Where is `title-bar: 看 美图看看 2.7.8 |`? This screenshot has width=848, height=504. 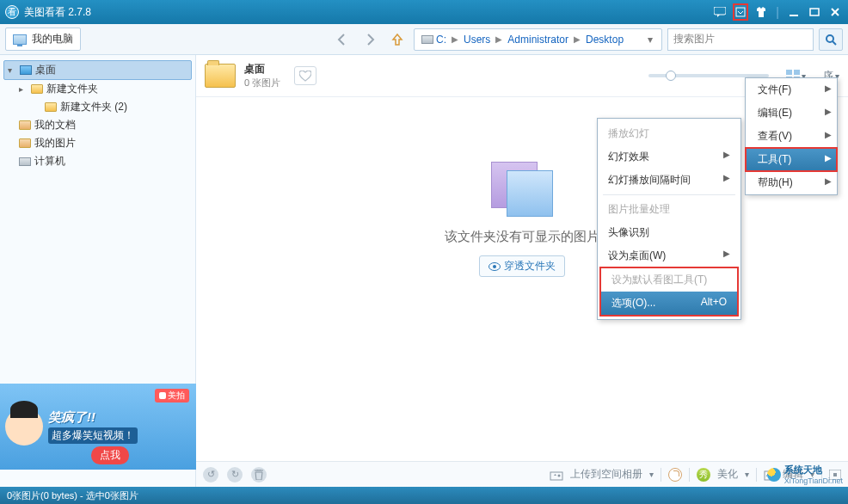 title-bar: 看 美图看看 2.7.8 | is located at coordinates (424, 12).